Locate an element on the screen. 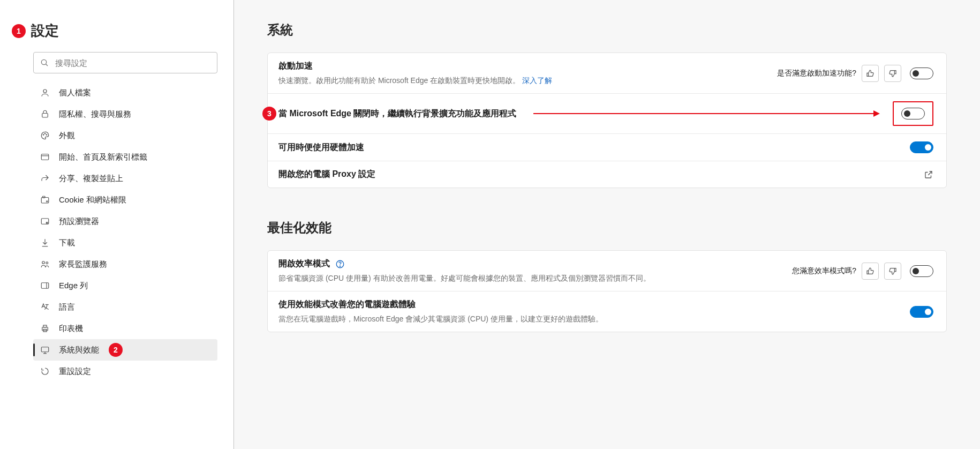  reset-icon is located at coordinates (45, 371).